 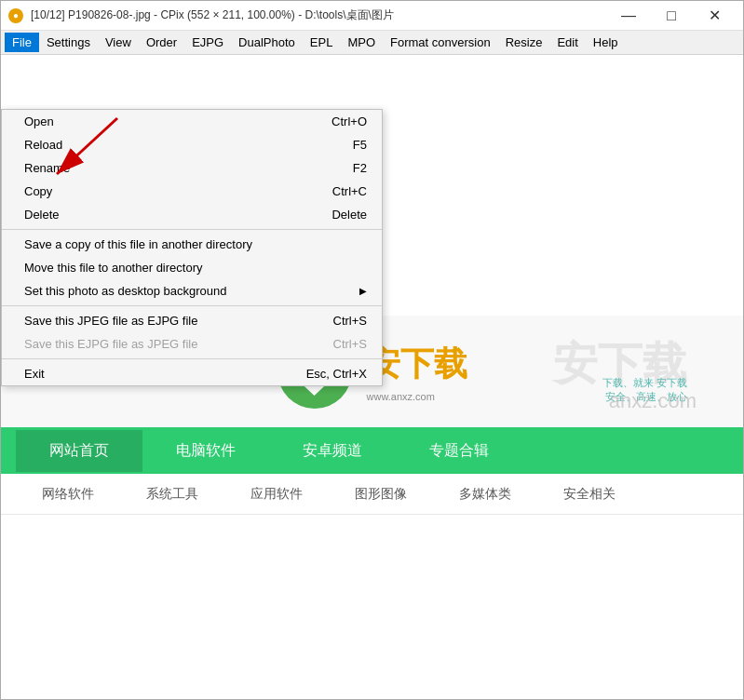 What do you see at coordinates (192, 344) in the screenshot?
I see `menu-save-ejpg-as-jpeg: Save this EJPG file as JPEG file Ctrl+S` at bounding box center [192, 344].